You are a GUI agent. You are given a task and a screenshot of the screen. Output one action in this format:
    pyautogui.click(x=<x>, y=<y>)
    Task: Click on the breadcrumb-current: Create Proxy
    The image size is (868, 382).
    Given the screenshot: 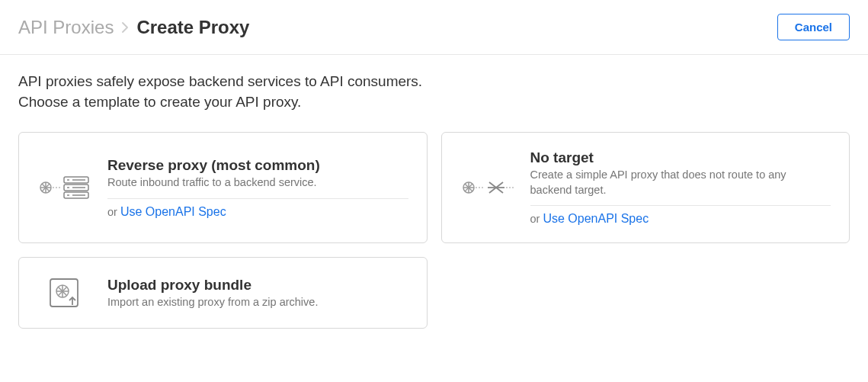 What is the action you would take?
    pyautogui.click(x=193, y=27)
    